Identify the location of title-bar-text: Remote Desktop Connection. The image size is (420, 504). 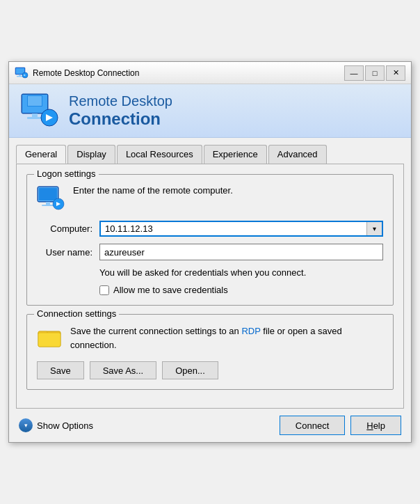
(188, 73).